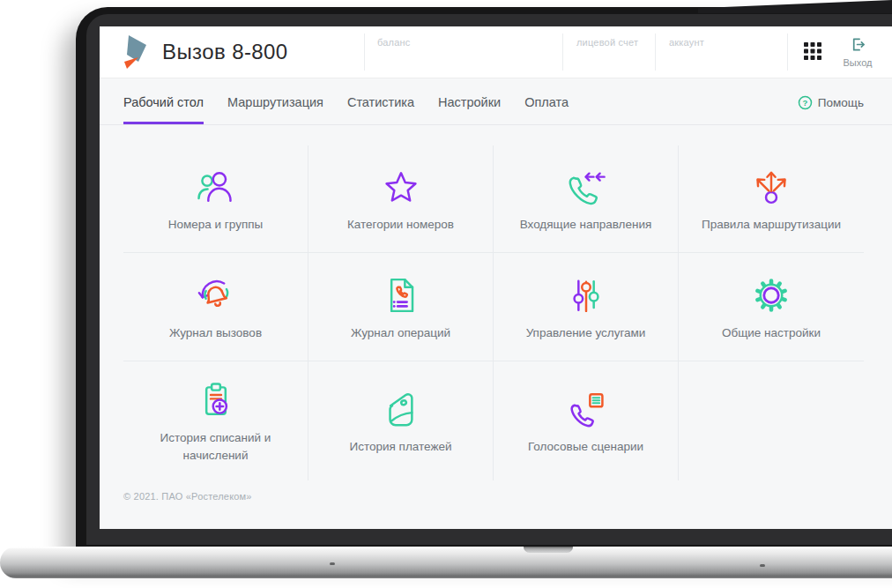 The image size is (892, 588). What do you see at coordinates (400, 225) in the screenshot?
I see `tile-label: Категории номеров` at bounding box center [400, 225].